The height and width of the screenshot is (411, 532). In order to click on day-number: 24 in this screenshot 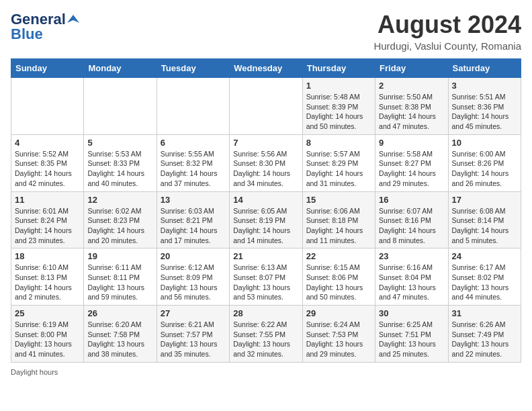, I will do `click(485, 257)`.